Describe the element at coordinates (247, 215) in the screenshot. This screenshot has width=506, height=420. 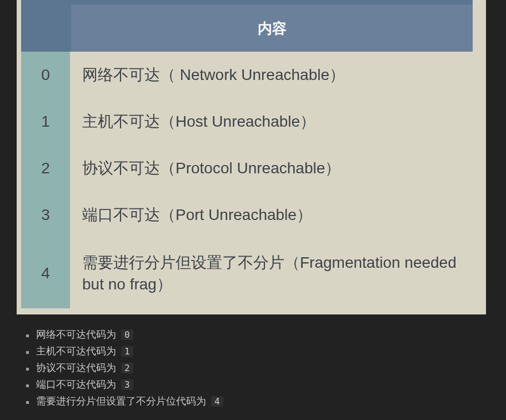
I see `table-row: 3 端口不可达（Port Unreachable）` at that location.